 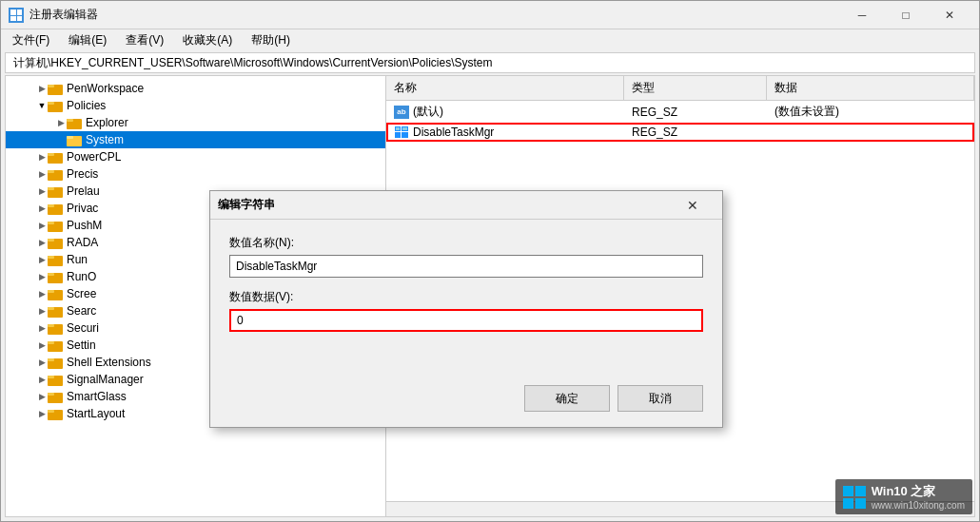 I want to click on tree-item-label: Privac, so click(x=82, y=208).